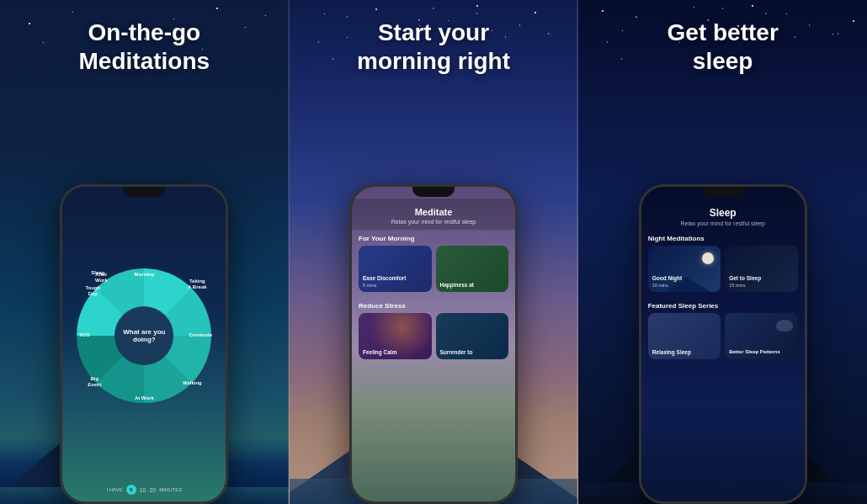  I want to click on stress-cards-row: Feeling Calm Surrender to, so click(434, 338).